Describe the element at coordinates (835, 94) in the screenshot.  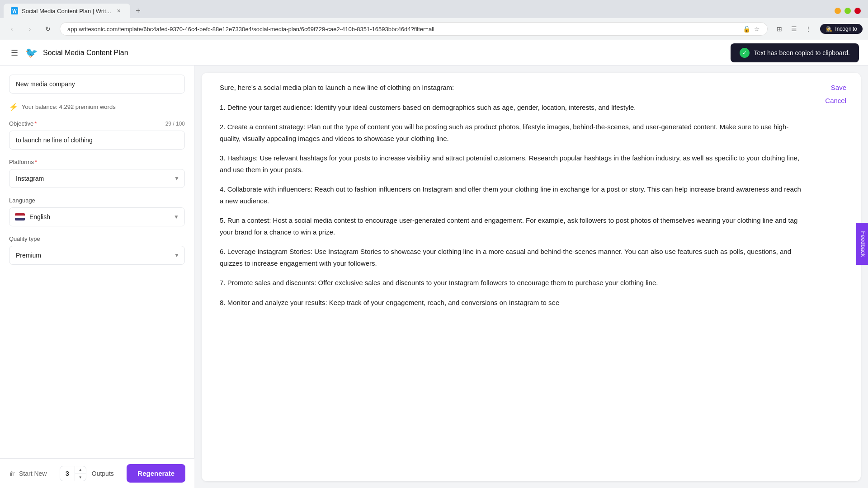
I see `content-actions: Save Cancel` at that location.